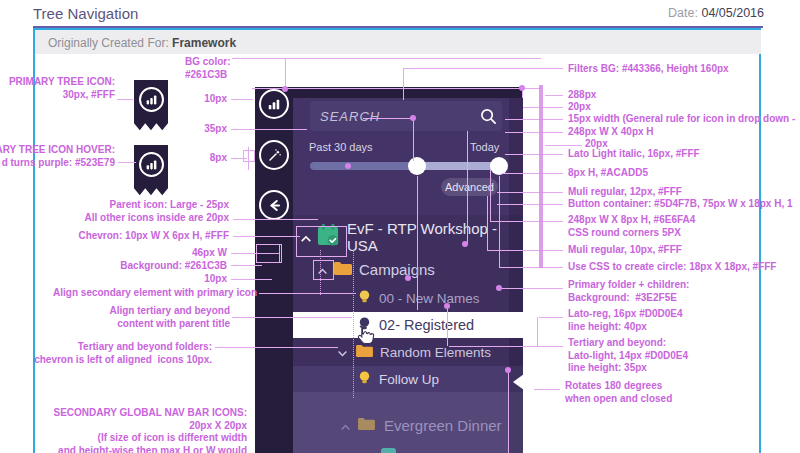  Describe the element at coordinates (86, 14) in the screenshot. I see `page-title: Tree Navigation` at that location.